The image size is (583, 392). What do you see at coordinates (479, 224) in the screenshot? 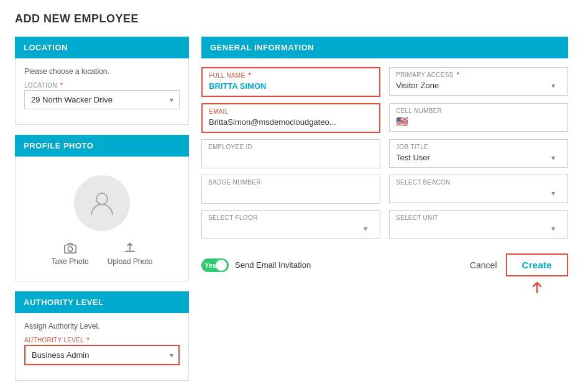
I see `select-unit-field: SELECT UNIT` at bounding box center [479, 224].